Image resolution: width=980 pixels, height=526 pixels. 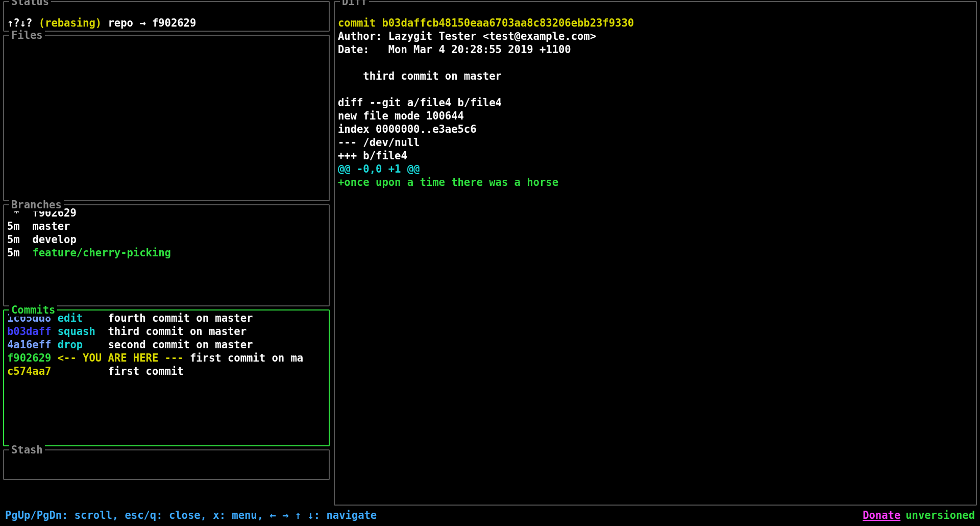 I want to click on branches-panel: Branches * f9026295m master5m develop5m …, so click(x=166, y=255).